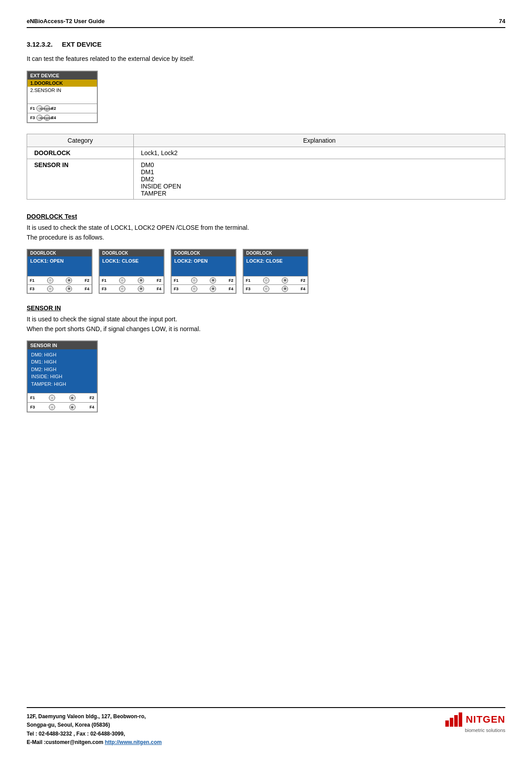 Image resolution: width=532 pixels, height=760 pixels. Describe the element at coordinates (60, 271) in the screenshot. I see `doorlock-screen-1: DOORLOCK LOCK1: OPEN F1 ○ ⊕ F2 F3 ○ ⊕ F4` at that location.